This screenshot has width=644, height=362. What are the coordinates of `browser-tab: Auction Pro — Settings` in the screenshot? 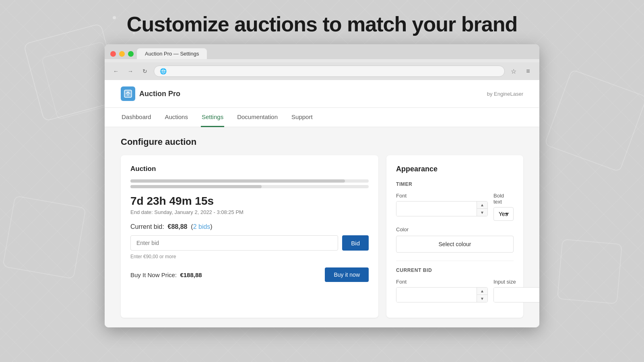 It's located at (172, 54).